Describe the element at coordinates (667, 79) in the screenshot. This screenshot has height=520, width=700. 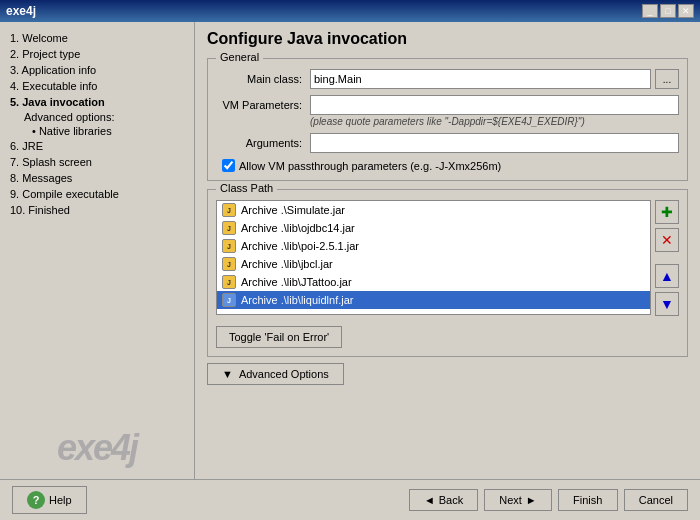
I see `browse-button: ...` at that location.